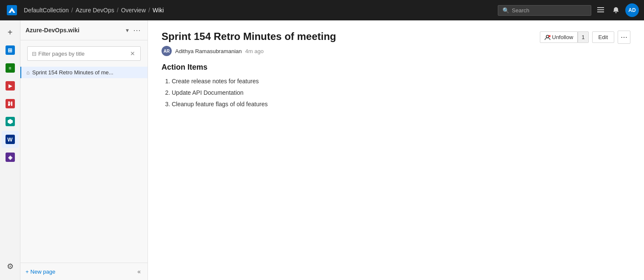 The height and width of the screenshot is (280, 644). Describe the element at coordinates (139, 272) in the screenshot. I see `double-chevron-left-icon: «` at that location.